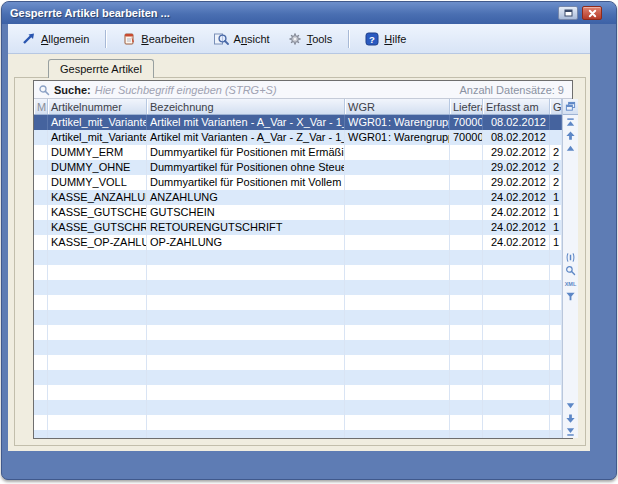 Image resolution: width=618 pixels, height=484 pixels. Describe the element at coordinates (242, 39) in the screenshot. I see `toolbar-button-ansicht: Ansicht` at that location.